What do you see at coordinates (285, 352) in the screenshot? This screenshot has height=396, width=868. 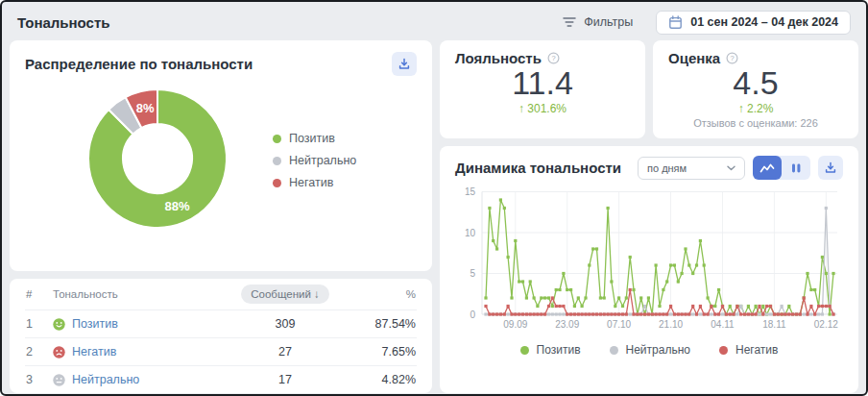 I see `messages-count: 27` at bounding box center [285, 352].